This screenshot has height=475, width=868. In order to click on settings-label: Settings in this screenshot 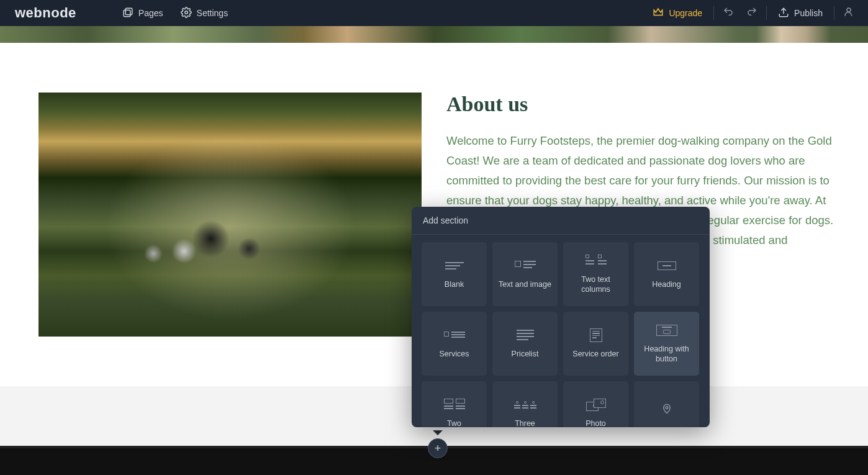, I will do `click(212, 13)`.